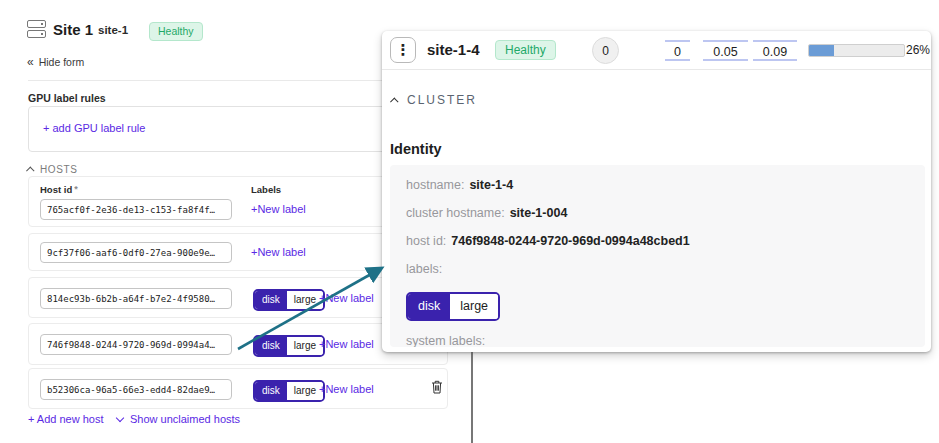  Describe the element at coordinates (113, 30) in the screenshot. I see `site-name: site-1` at that location.